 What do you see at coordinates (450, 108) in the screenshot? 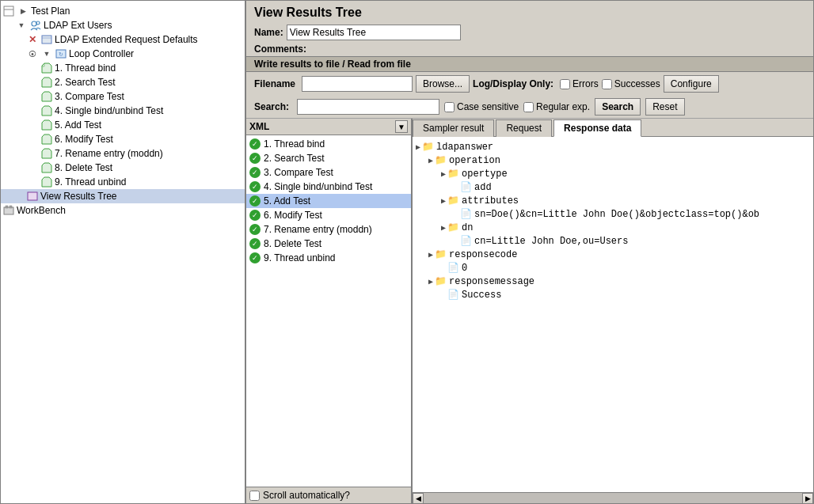
I see `case-sensitive-checkbox` at bounding box center [450, 108].